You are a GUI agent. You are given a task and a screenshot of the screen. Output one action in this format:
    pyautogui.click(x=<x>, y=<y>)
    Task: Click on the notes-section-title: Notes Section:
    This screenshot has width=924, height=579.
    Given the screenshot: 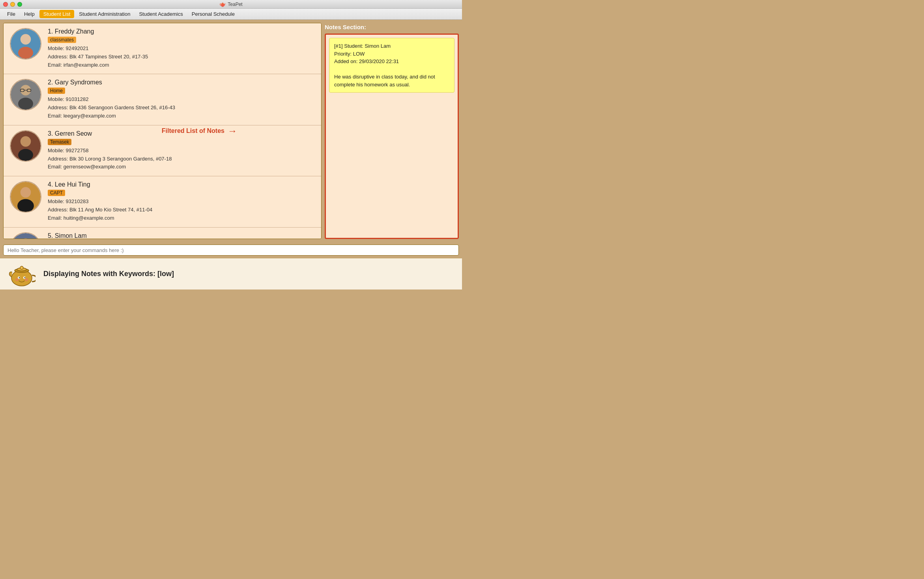 What is the action you would take?
    pyautogui.click(x=392, y=27)
    